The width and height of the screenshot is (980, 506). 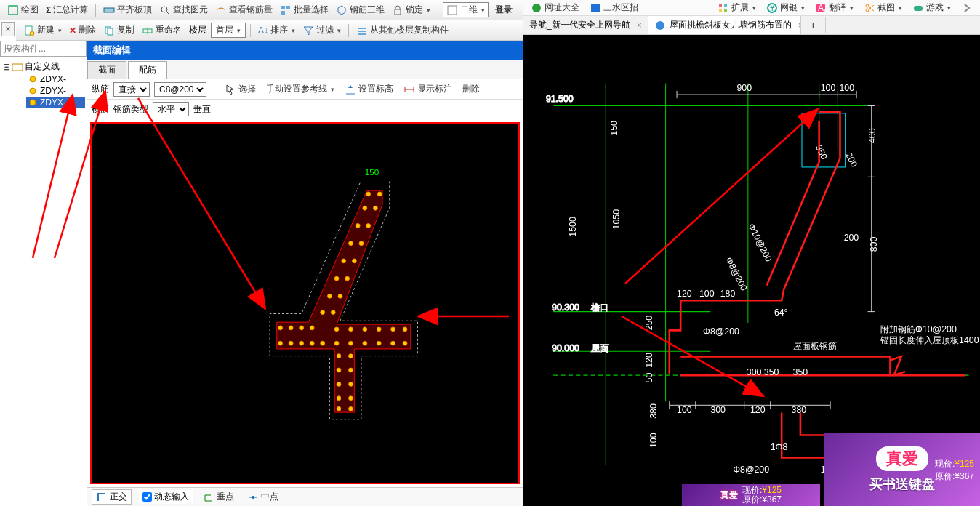 I want to click on batch-select-tool: 批量选择, so click(x=304, y=10).